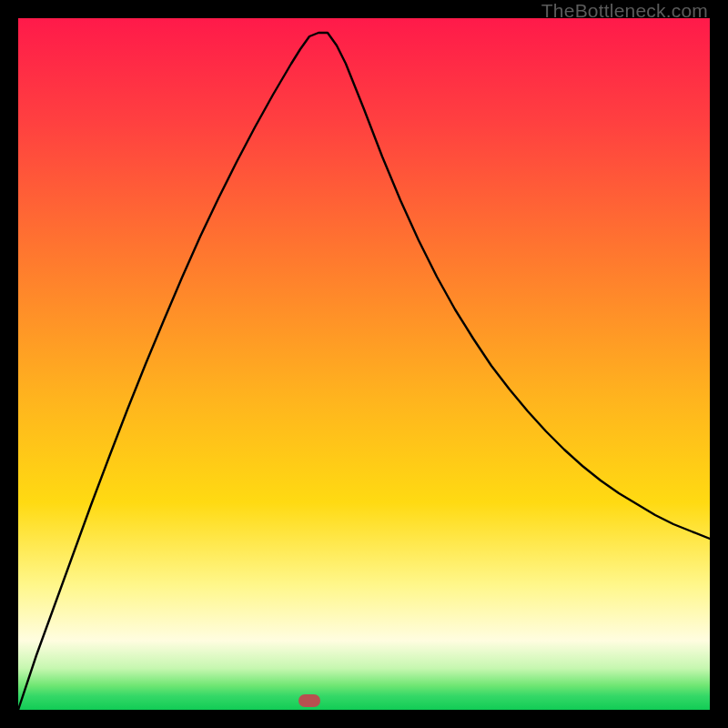 The image size is (728, 728). I want to click on min-marker, so click(309, 701).